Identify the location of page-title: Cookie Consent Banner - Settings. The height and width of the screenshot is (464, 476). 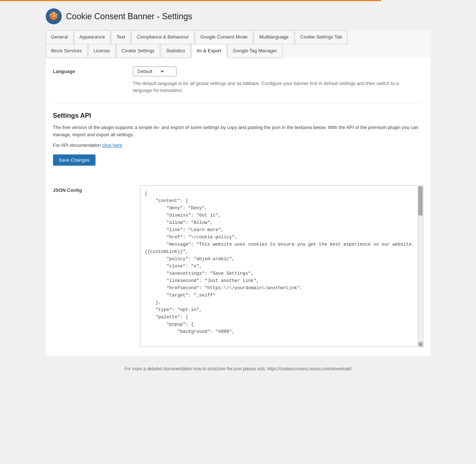
(129, 17).